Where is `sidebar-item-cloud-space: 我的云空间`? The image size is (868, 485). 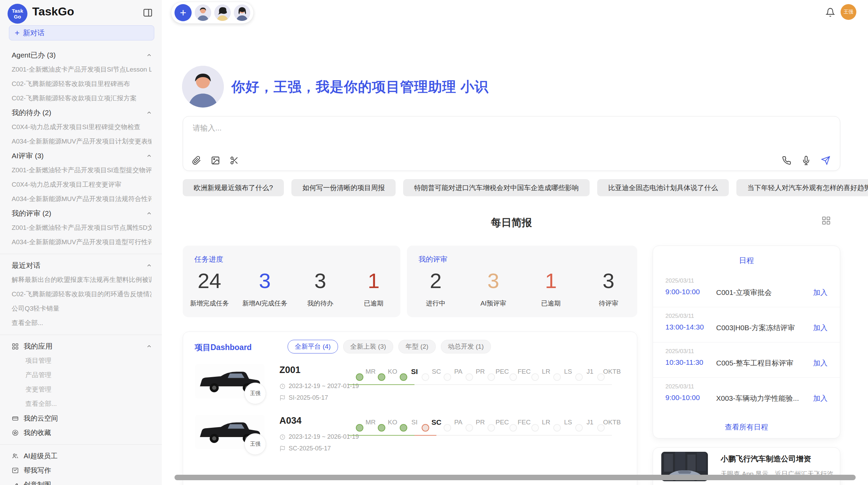
sidebar-item-cloud-space: 我的云空间 is located at coordinates (81, 418).